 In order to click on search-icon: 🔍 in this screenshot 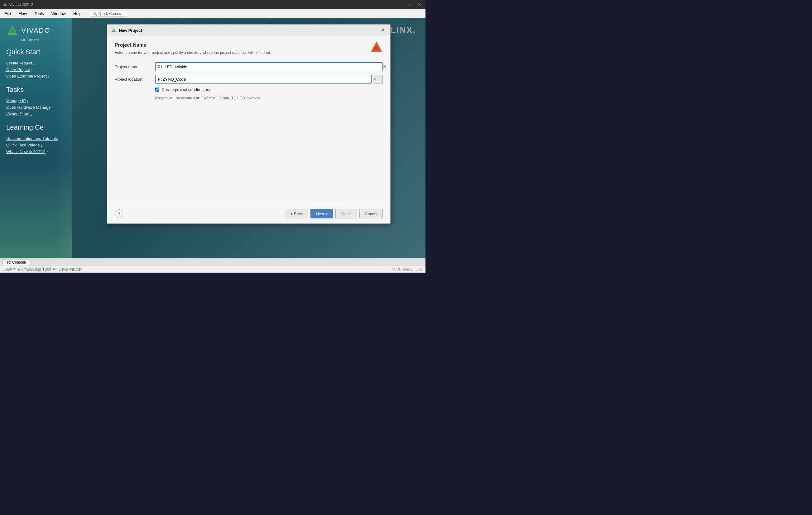, I will do `click(95, 13)`.